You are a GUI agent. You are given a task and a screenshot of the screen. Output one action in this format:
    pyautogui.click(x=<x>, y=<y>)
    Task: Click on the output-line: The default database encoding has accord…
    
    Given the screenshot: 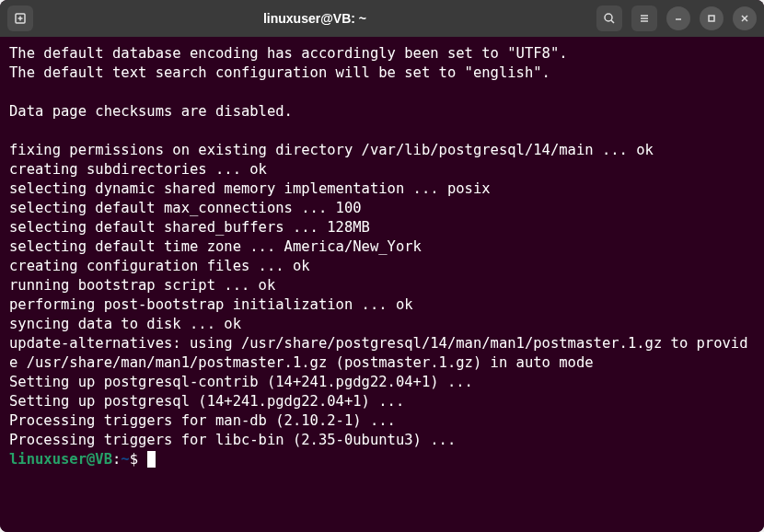 What is the action you would take?
    pyautogui.click(x=382, y=53)
    